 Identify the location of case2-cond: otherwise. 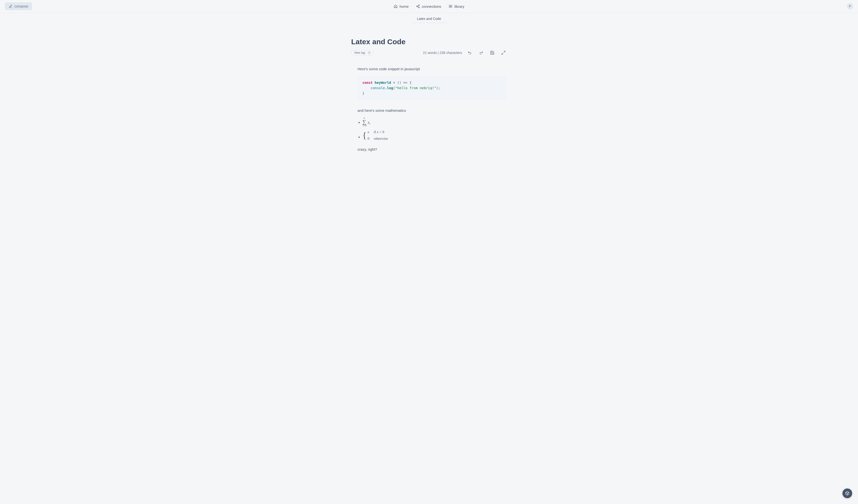
(381, 139).